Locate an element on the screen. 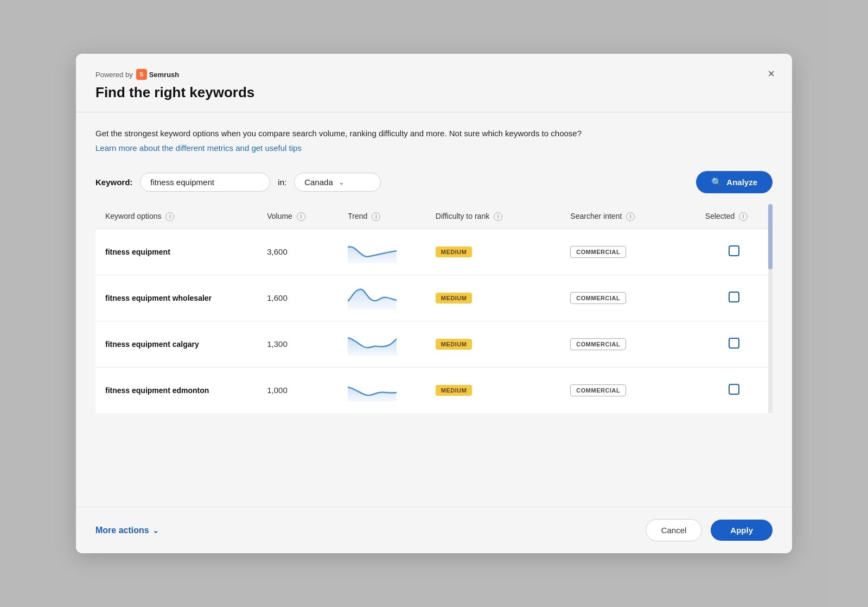 The image size is (868, 607). keyword-cell: fitness equipment edmonton is located at coordinates (176, 390).